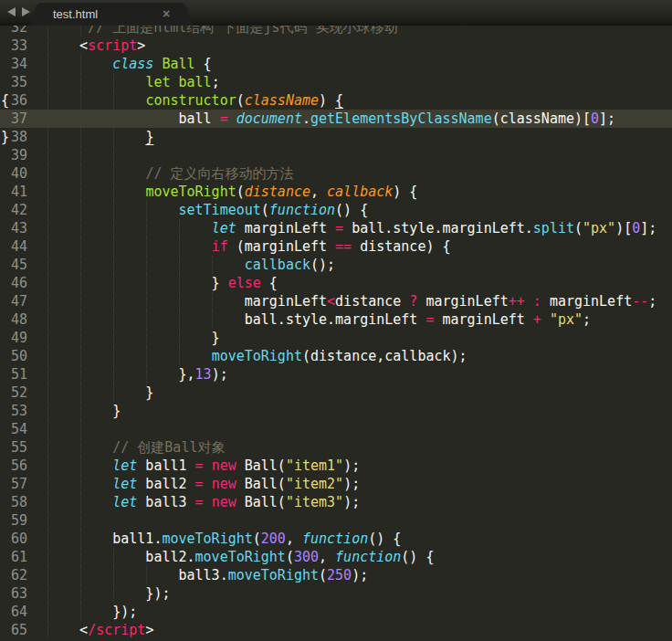 This screenshot has height=641, width=672. What do you see at coordinates (14, 320) in the screenshot?
I see `line-number: 48` at bounding box center [14, 320].